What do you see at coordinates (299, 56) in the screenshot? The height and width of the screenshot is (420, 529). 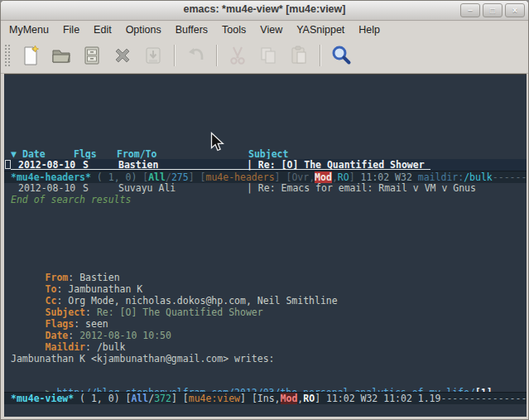 I see `paste-button` at bounding box center [299, 56].